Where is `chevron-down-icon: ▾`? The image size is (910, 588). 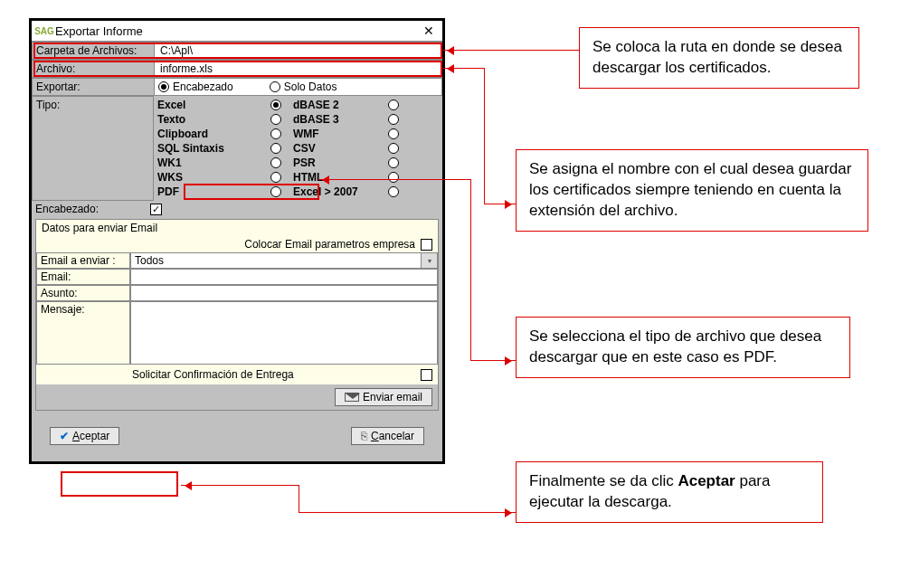 chevron-down-icon: ▾ is located at coordinates (429, 261).